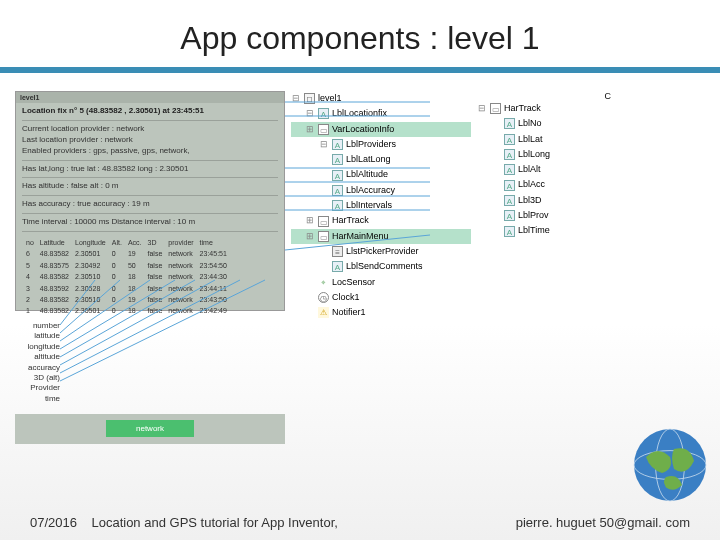 This screenshot has height=540, width=720. What do you see at coordinates (360, 70) in the screenshot?
I see `divider` at bounding box center [360, 70].